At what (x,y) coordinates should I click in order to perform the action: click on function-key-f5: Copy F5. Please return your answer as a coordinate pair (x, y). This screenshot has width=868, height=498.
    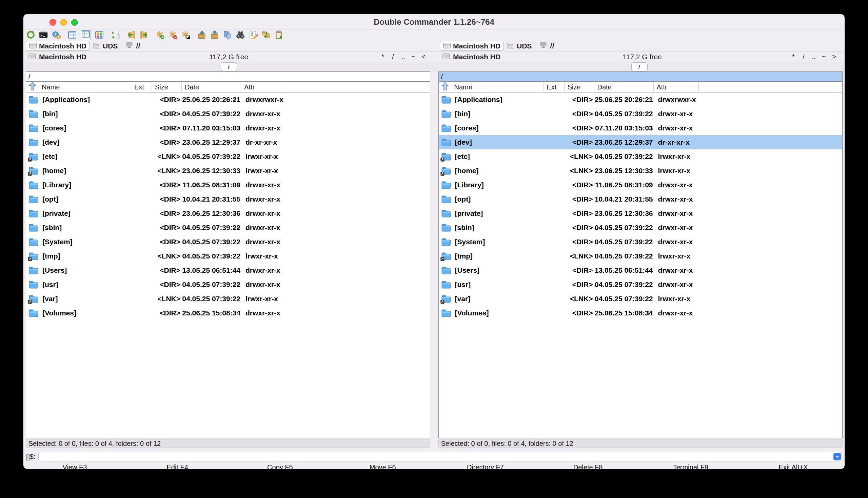
    Looking at the image, I should click on (280, 467).